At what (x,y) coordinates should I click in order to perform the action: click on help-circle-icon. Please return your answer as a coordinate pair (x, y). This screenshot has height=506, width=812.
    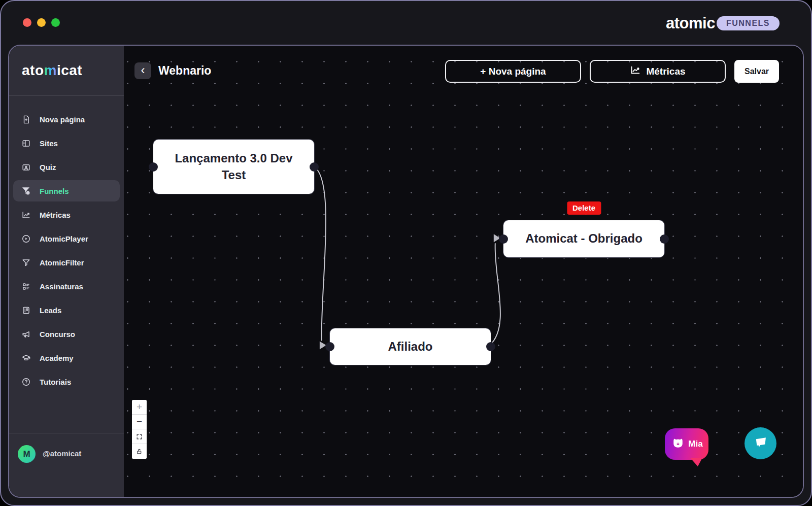
    Looking at the image, I should click on (26, 382).